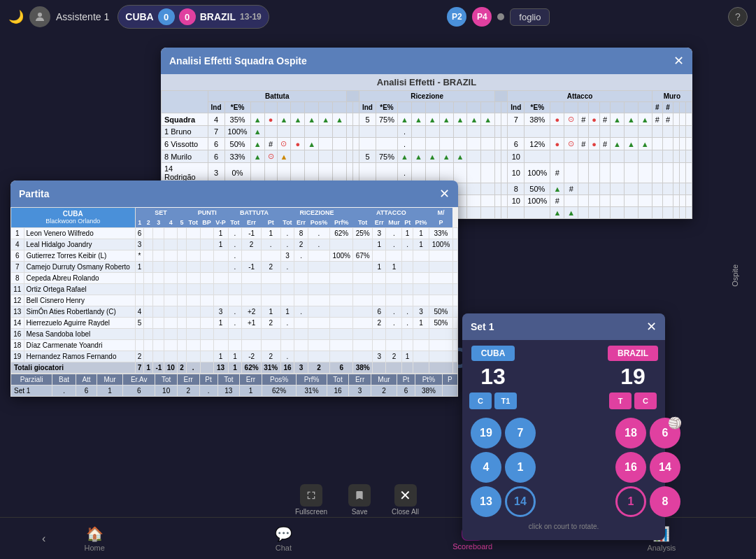  Describe the element at coordinates (171, 222) in the screenshot. I see `set-4-header: 4` at that location.